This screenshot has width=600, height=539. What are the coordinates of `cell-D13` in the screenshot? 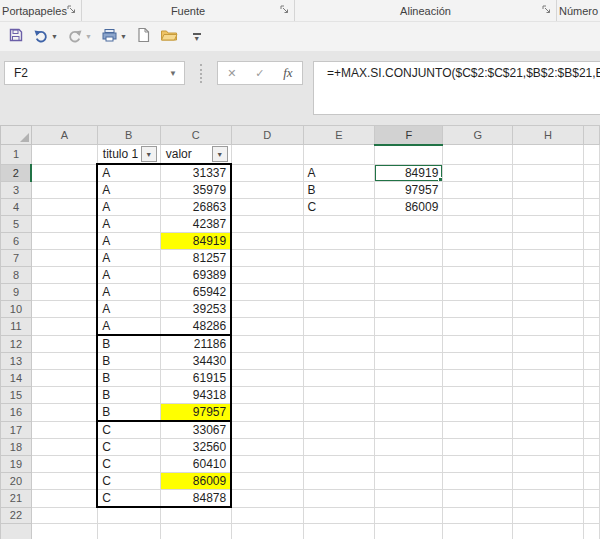 It's located at (267, 362).